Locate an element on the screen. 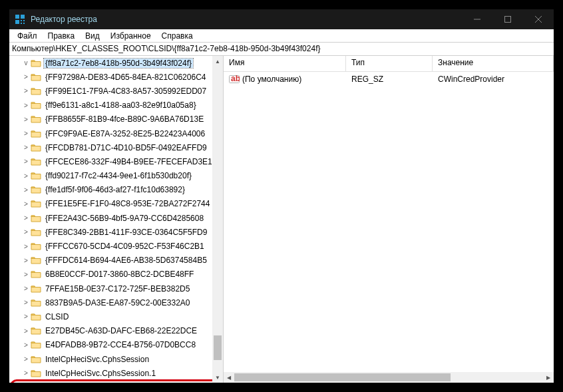 This screenshot has height=392, width=563. tree-item: >CLSID is located at coordinates (116, 317).